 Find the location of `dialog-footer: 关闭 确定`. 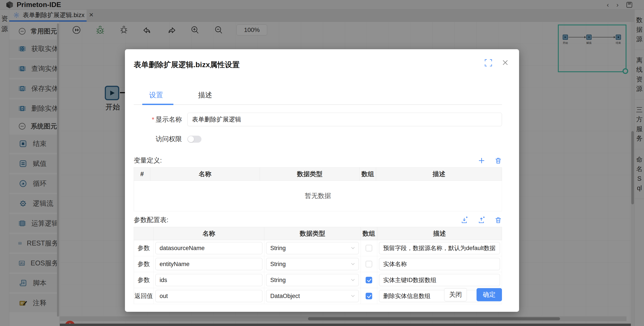

dialog-footer: 关闭 确定 is located at coordinates (473, 295).